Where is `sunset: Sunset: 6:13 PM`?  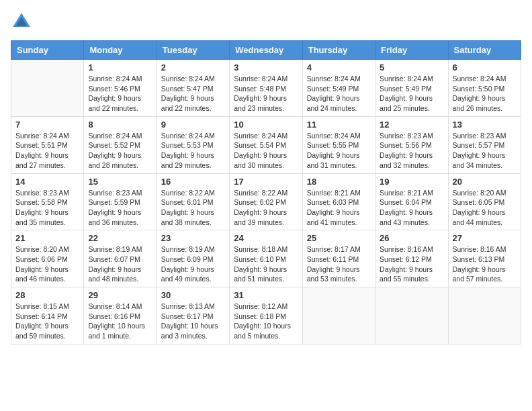 sunset: Sunset: 6:13 PM is located at coordinates (479, 259).